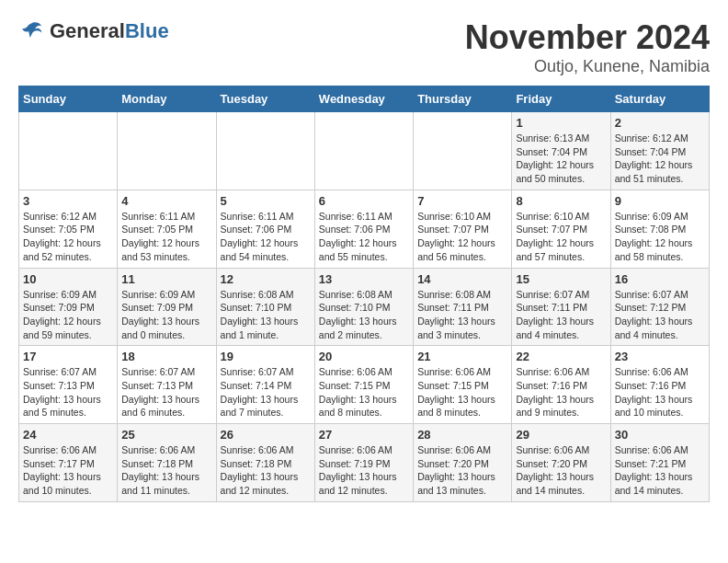 The height and width of the screenshot is (563, 728). I want to click on day-info: Sunrise: 6:06 AM Sunset: 7:19 PM Dayligh…, so click(364, 471).